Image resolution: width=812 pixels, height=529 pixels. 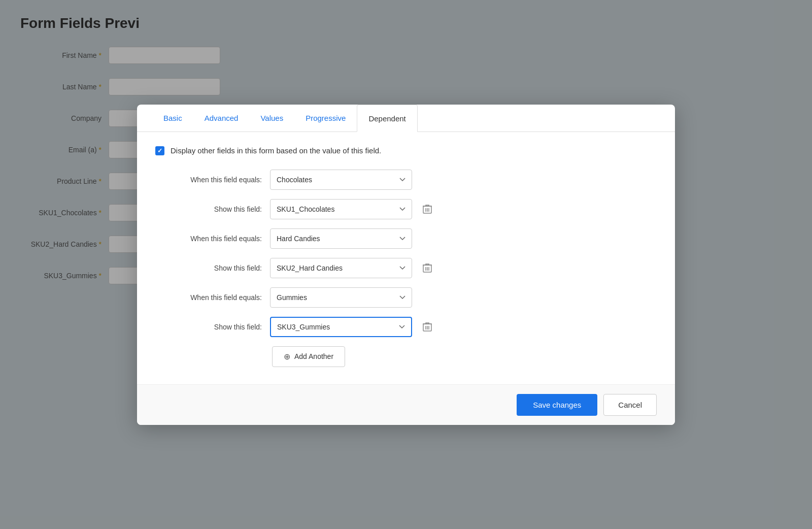 I want to click on when-select-2: Hard Candies, so click(x=341, y=239).